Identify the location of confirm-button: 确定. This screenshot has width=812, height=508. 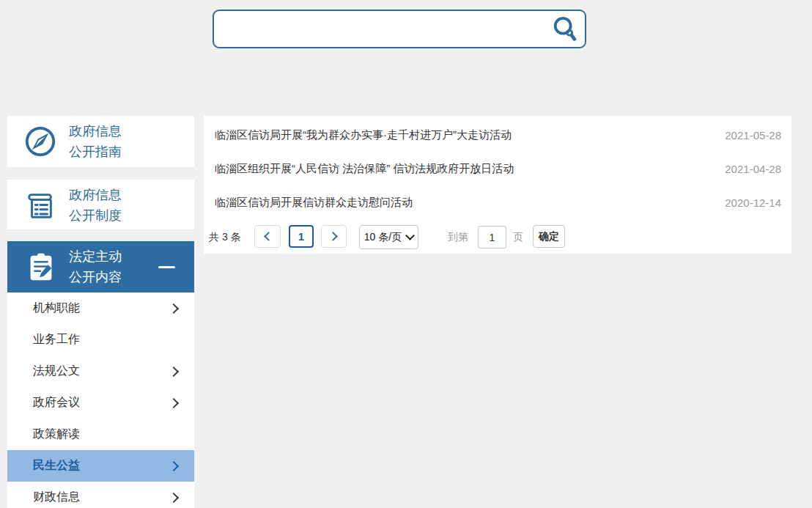
(549, 236).